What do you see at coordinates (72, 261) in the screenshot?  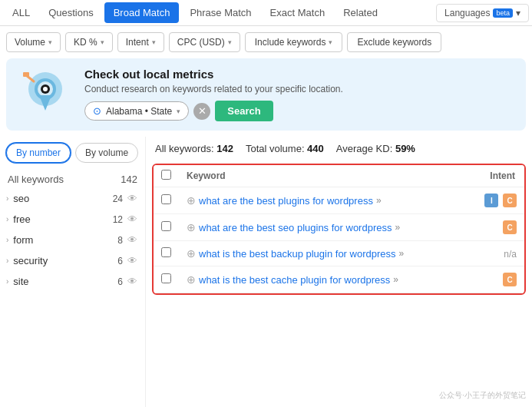 I see `sidebar-item-security: › security 6 👁` at bounding box center [72, 261].